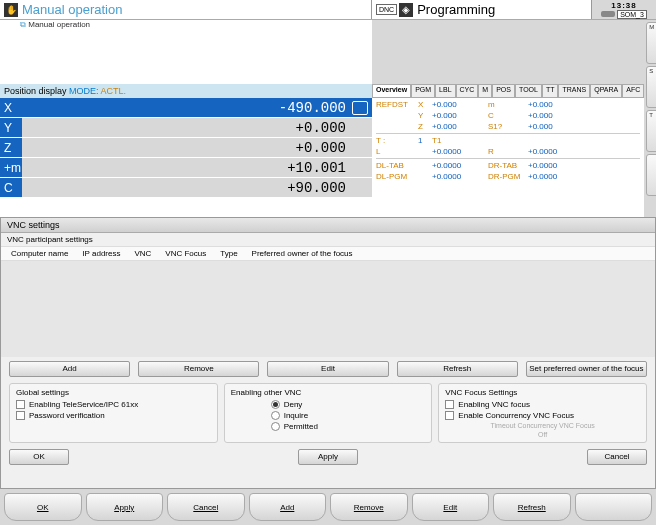  I want to click on softkey-bar: OKApplyCancelAddRemoveEditRefresh, so click(328, 507).